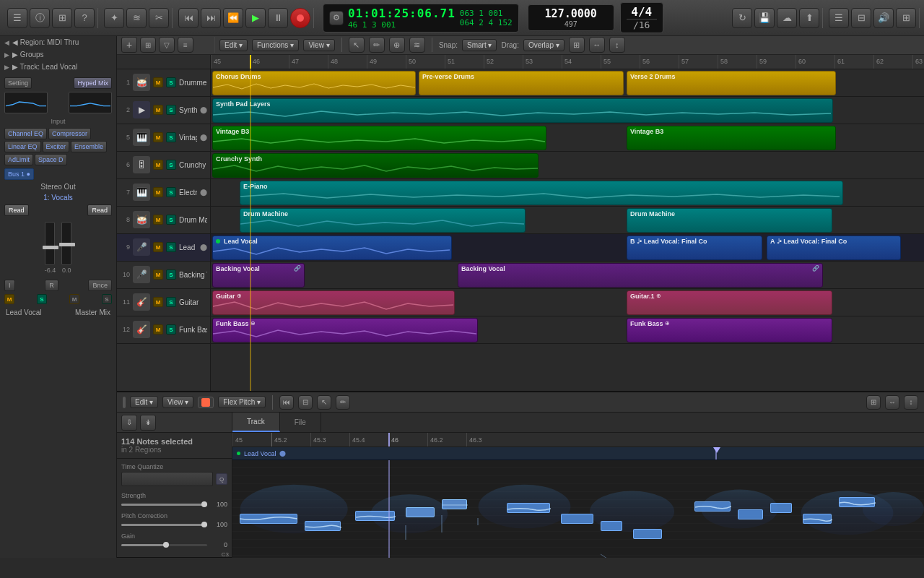 The image size is (924, 578). What do you see at coordinates (334, 303) in the screenshot?
I see `clip-guitar-1: Guitar ⊕` at bounding box center [334, 303].